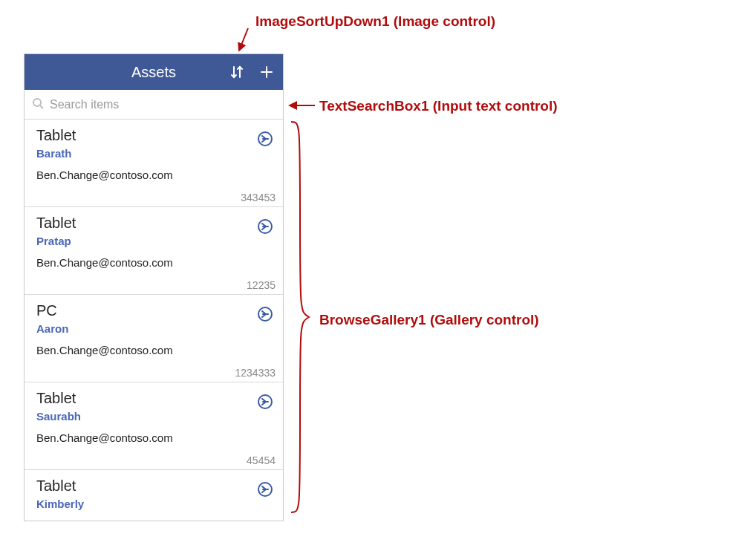 The image size is (756, 551). What do you see at coordinates (154, 72) in the screenshot?
I see `header-bar: Assets` at bounding box center [154, 72].